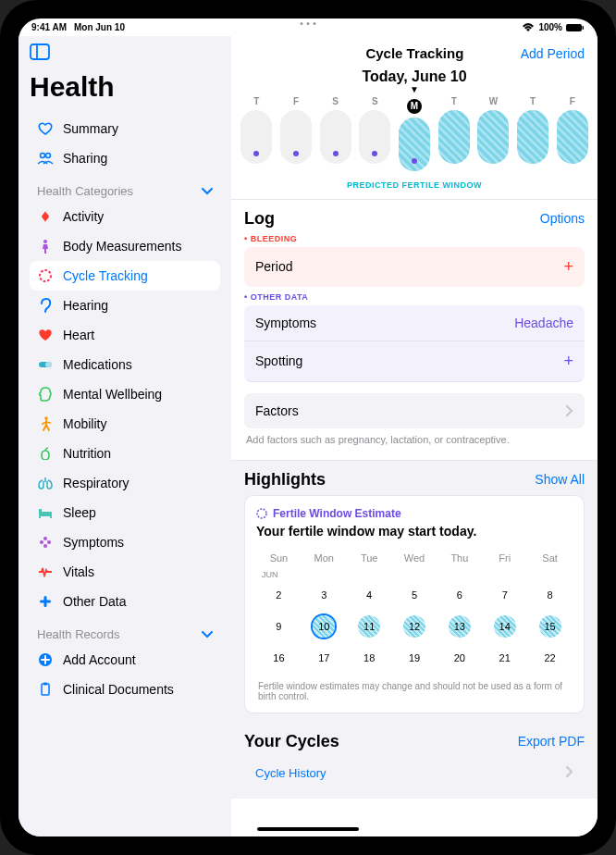 The height and width of the screenshot is (855, 616). What do you see at coordinates (278, 658) in the screenshot?
I see `calendar-day: 16` at bounding box center [278, 658].